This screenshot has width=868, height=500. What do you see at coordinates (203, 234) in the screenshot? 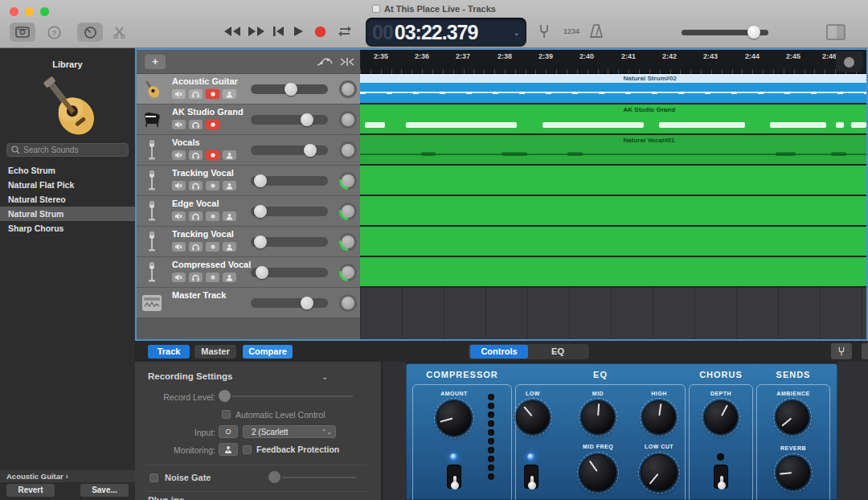
I see `track-name: Tracking Vocal` at bounding box center [203, 234].